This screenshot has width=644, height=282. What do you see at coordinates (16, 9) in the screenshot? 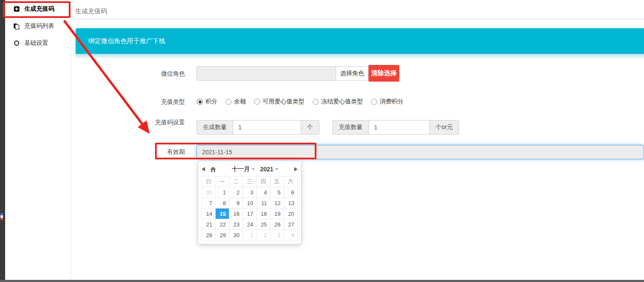
I see `add-square-icon` at bounding box center [16, 9].